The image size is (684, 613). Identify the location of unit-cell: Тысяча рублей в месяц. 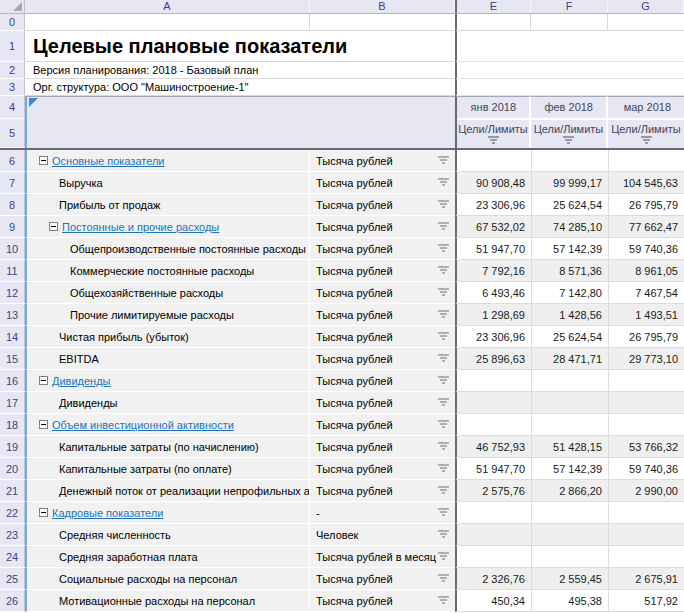
(382, 557).